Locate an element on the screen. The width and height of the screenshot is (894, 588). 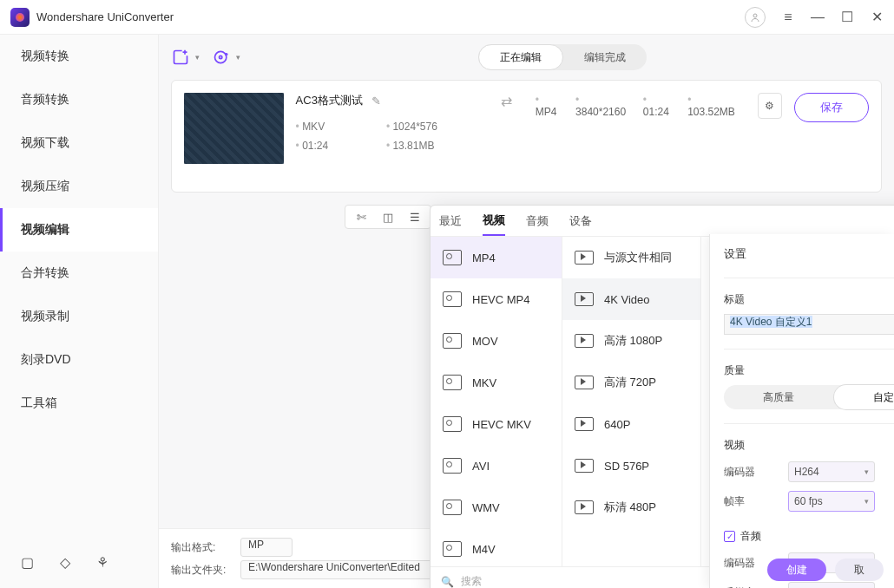
window-maximize-icon: ☐ is located at coordinates (847, 17).